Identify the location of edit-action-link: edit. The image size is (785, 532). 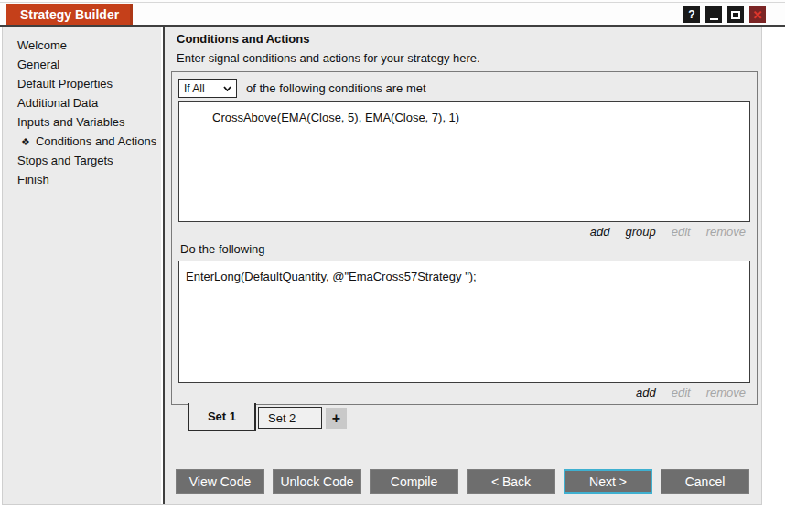
(681, 393).